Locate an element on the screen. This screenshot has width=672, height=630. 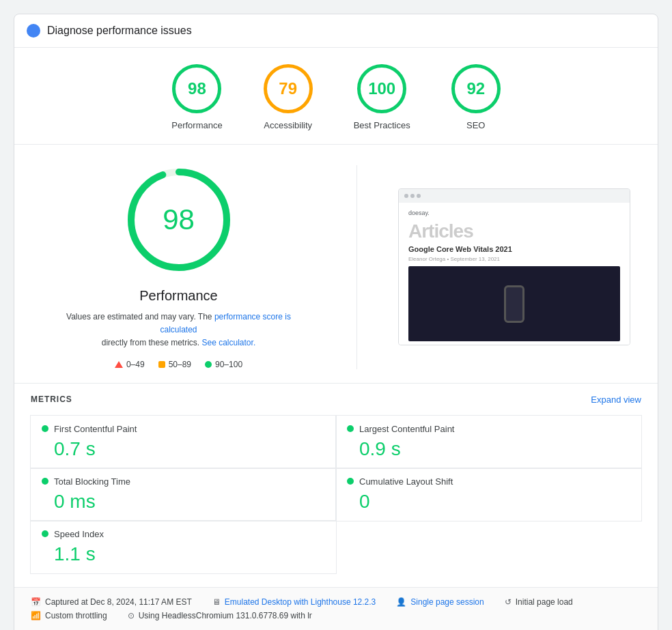
header: Diagnose performance issues is located at coordinates (336, 31).